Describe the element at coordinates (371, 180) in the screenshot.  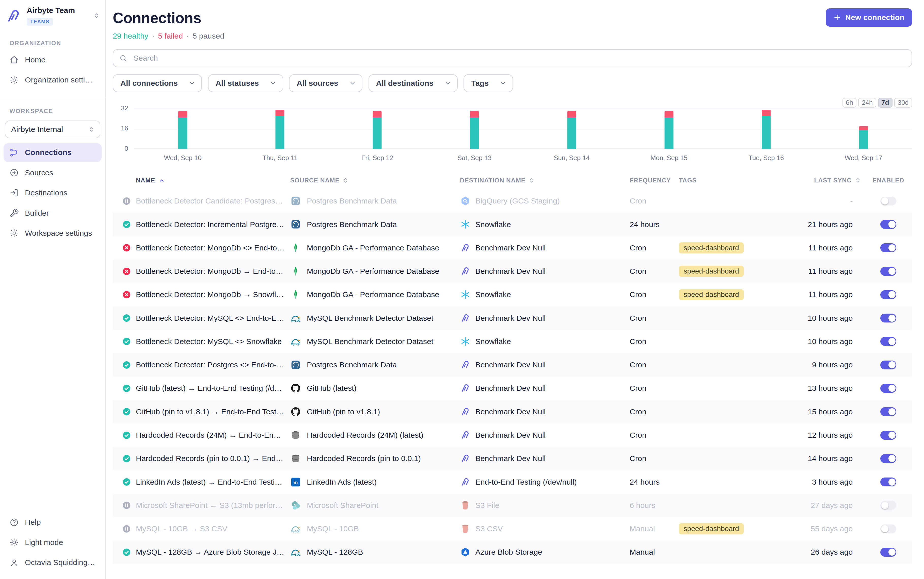
I see `column-header-source-name: SOURCE NAME` at that location.